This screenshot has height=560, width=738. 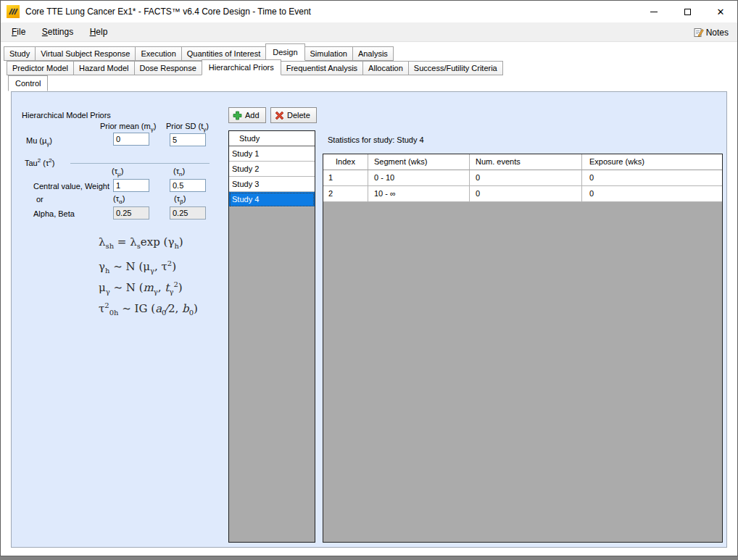 I want to click on tau-beta-input, so click(x=188, y=213).